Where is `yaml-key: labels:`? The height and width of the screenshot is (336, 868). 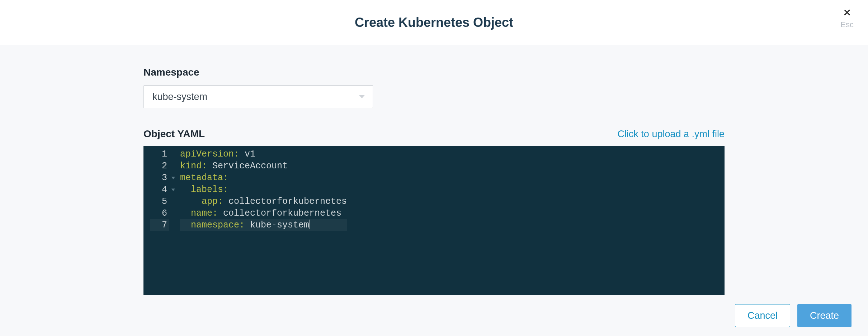
yaml-key: labels: is located at coordinates (209, 190).